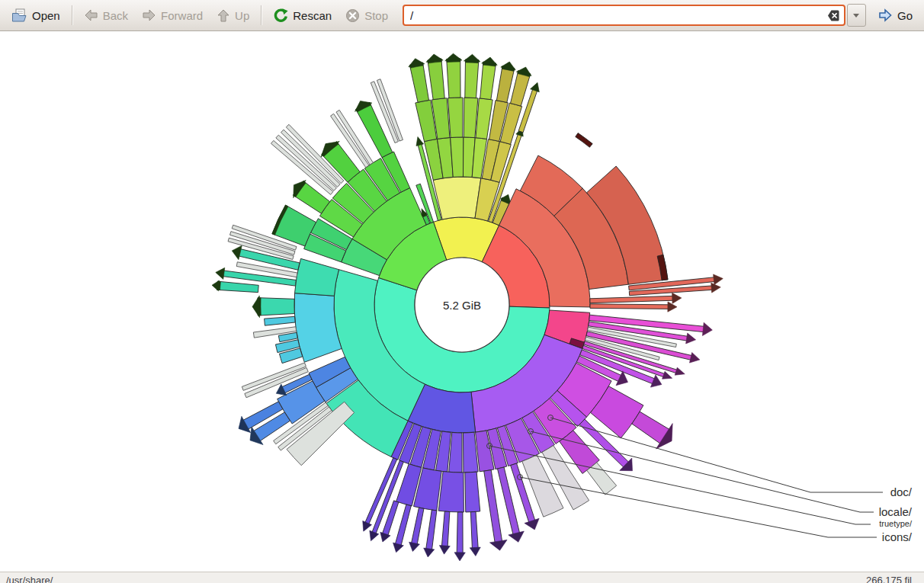  Describe the element at coordinates (895, 524) in the screenshot. I see `chart-label-truetype: truetype/` at that location.